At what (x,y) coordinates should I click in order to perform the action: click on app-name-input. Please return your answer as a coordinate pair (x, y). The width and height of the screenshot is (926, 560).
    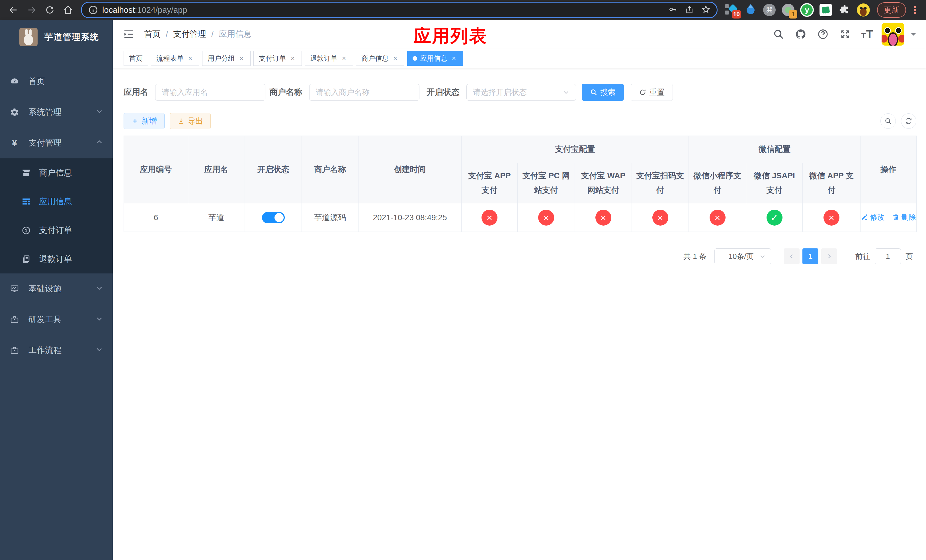
    Looking at the image, I should click on (210, 92).